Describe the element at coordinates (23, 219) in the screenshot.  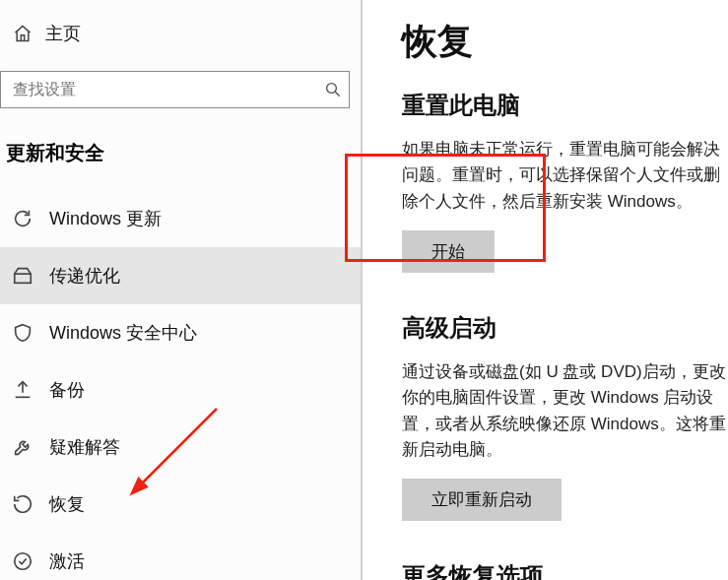
I see `refresh-icon` at that location.